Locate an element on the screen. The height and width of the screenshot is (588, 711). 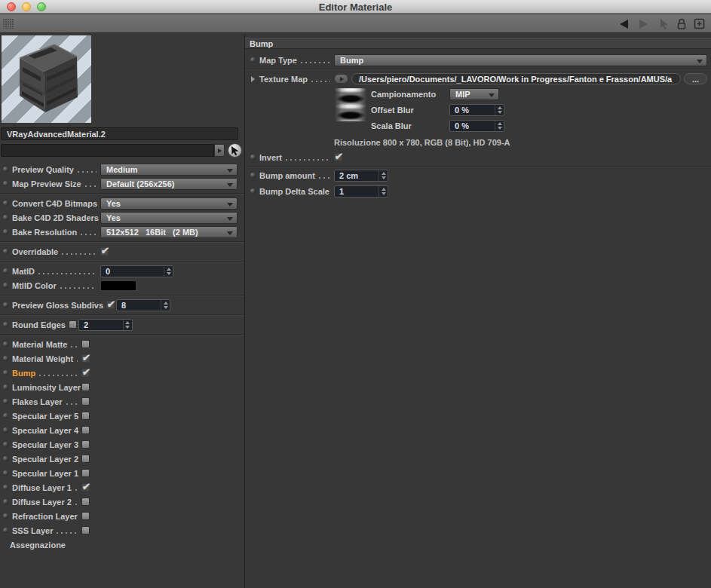
channel-specular-layer-3: Specular Layer 3 is located at coordinates (122, 445).